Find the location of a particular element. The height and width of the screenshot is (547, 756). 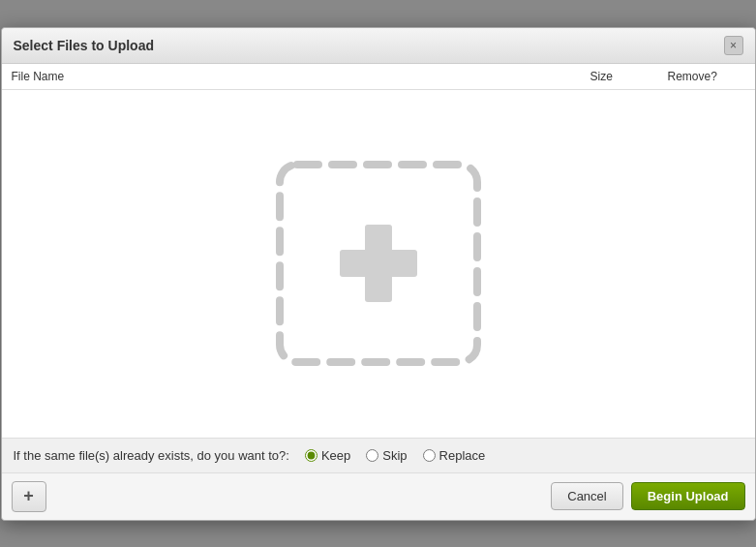

option-replace: Replace is located at coordinates (455, 455).